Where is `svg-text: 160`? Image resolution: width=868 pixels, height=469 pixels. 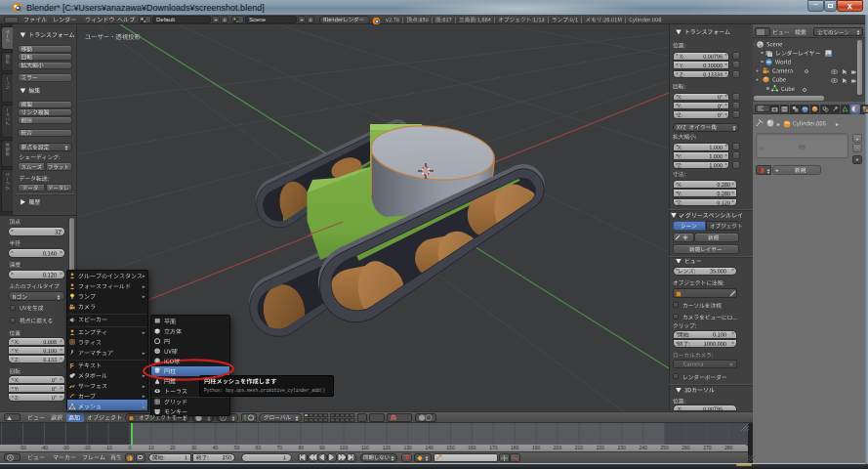
svg-text: 160 is located at coordinates (473, 448).